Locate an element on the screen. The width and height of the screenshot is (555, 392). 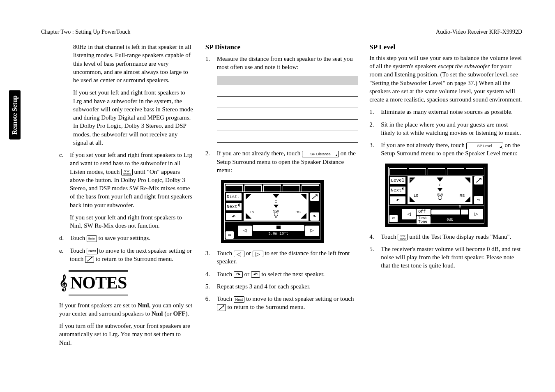
item-d-text: Touch Enter to save your settings. is located at coordinates (132, 238).